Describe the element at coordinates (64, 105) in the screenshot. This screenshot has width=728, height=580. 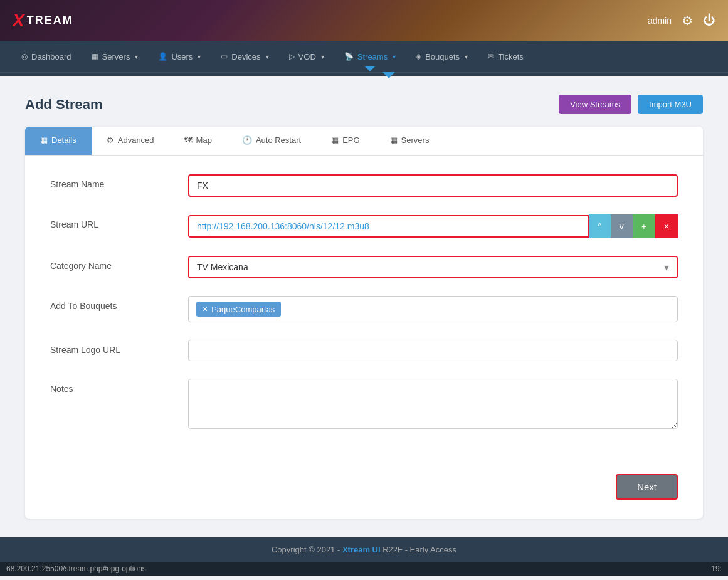
I see `page-title: Add Stream` at that location.